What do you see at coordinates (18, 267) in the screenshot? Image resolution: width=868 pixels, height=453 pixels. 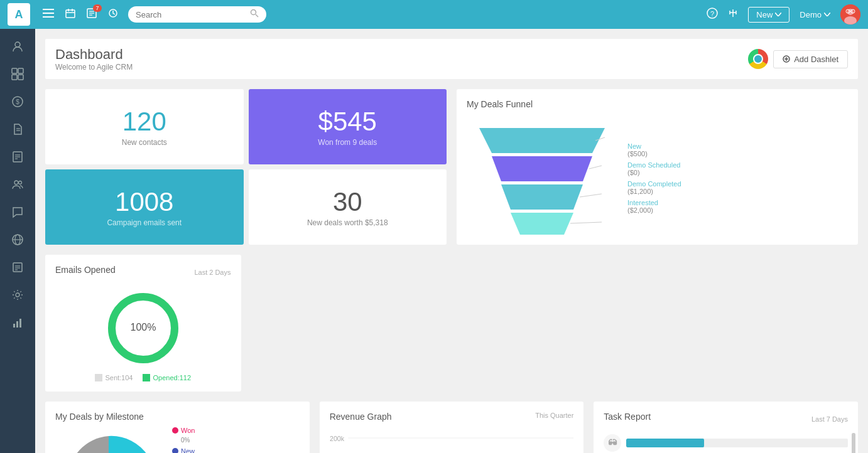 I see `sidebar-item-forms` at bounding box center [18, 267].